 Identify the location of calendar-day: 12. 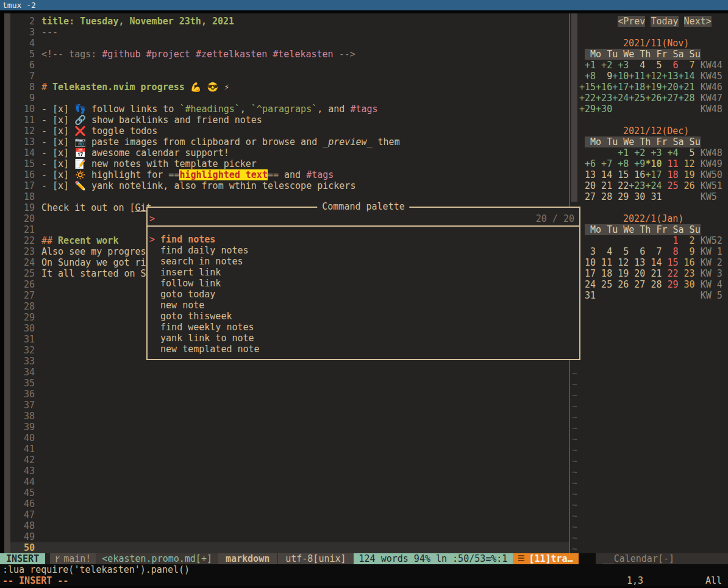
(687, 164).